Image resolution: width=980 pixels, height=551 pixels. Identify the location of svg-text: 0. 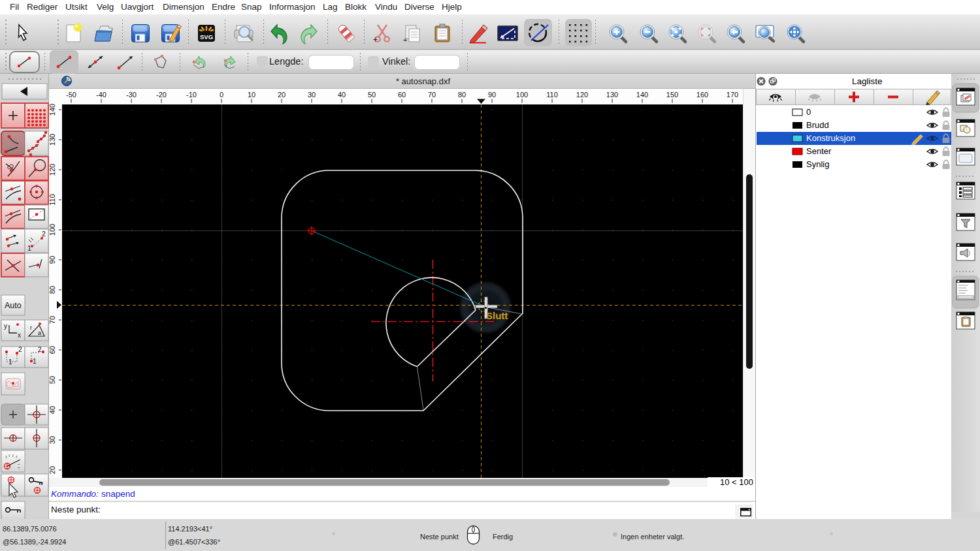
(221, 95).